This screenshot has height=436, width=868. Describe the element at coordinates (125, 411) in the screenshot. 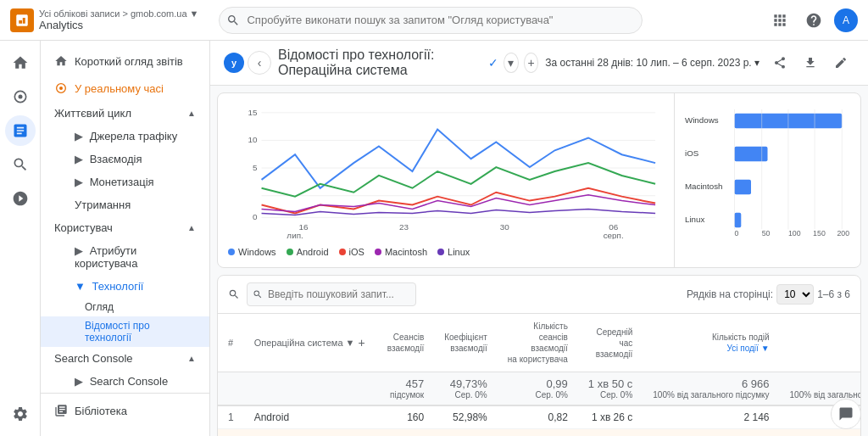

I see `sidebar-item-library: Бібліотека` at that location.